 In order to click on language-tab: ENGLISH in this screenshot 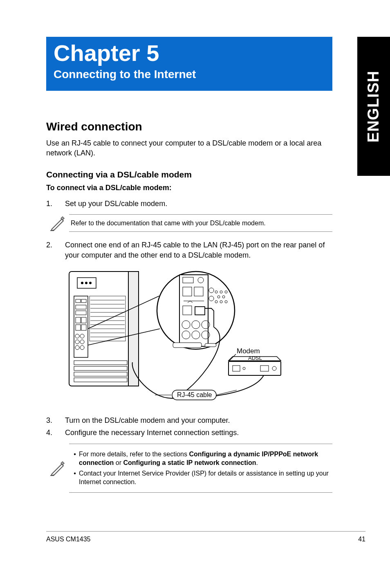, I will do `click(374, 106)`.